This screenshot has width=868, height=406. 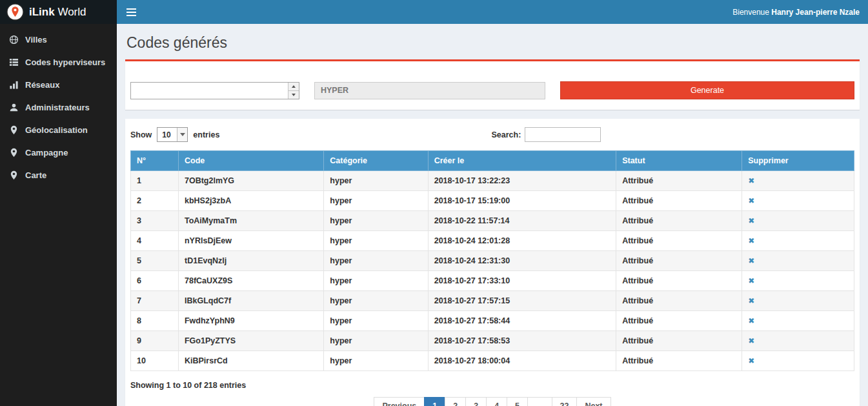 What do you see at coordinates (14, 40) in the screenshot?
I see `globe-icon` at bounding box center [14, 40].